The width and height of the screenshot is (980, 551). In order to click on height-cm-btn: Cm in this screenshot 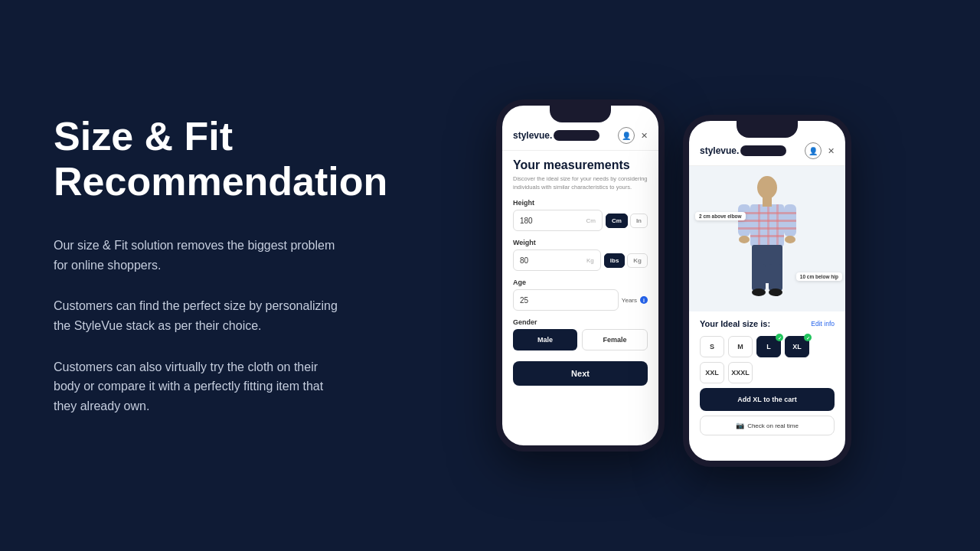, I will do `click(617, 220)`.